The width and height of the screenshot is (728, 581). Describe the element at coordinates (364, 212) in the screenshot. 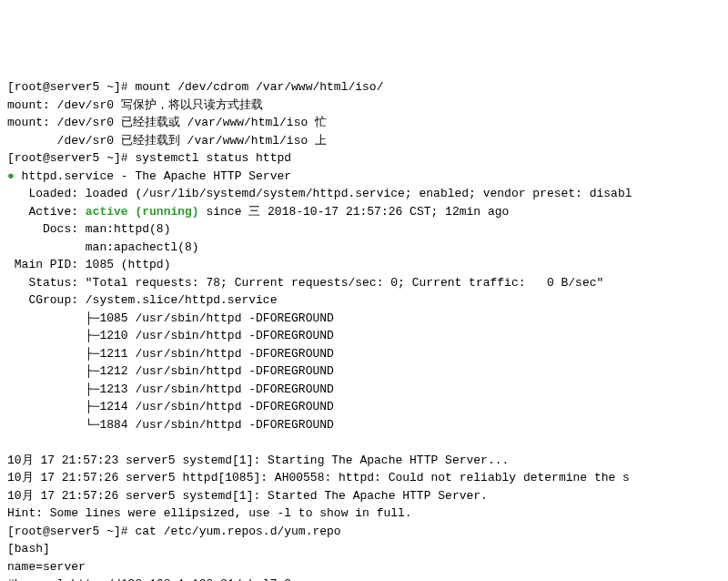

I see `terminal-line: Active: active (running) since 三 2018-10…` at that location.